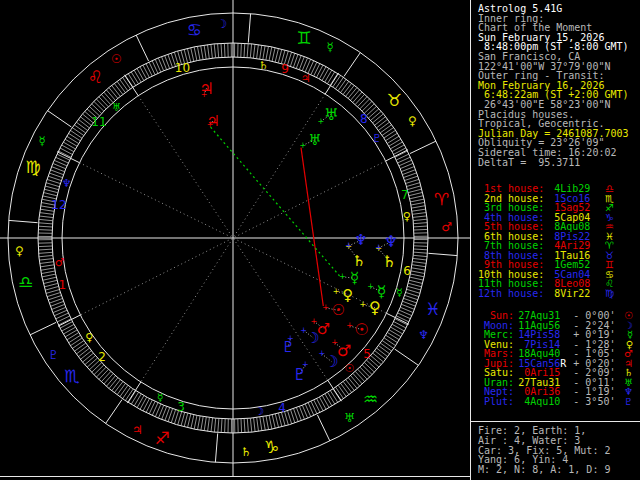 This screenshot has height=480, width=640. Describe the element at coordinates (246, 452) in the screenshot. I see `capricorn-ruler-icon: ♄` at that location.